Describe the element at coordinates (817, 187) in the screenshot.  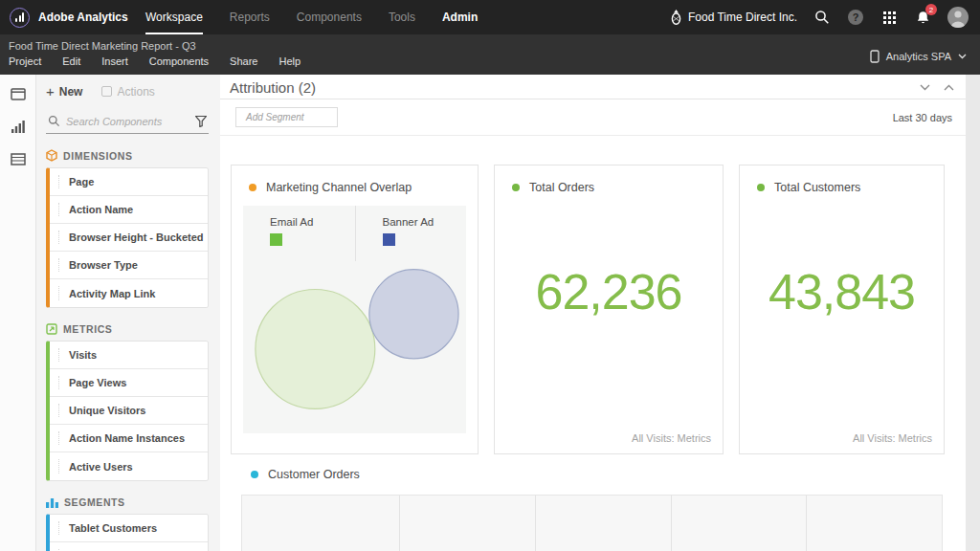
I see `card-title: Total Customers` at that location.